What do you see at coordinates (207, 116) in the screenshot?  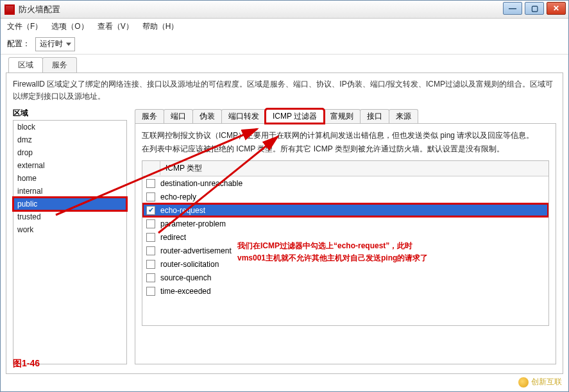 I see `subtab-伪装: 伪装` at bounding box center [207, 116].